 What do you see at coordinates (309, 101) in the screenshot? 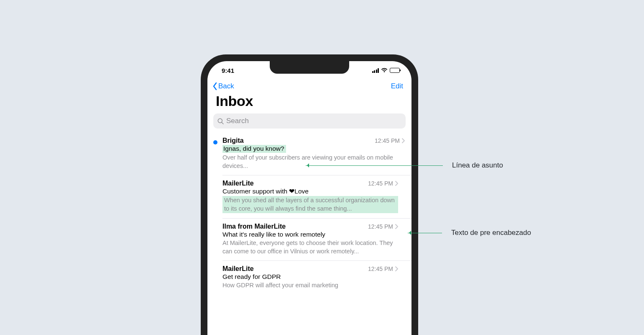
I see `page-title: Inbox` at bounding box center [309, 101].